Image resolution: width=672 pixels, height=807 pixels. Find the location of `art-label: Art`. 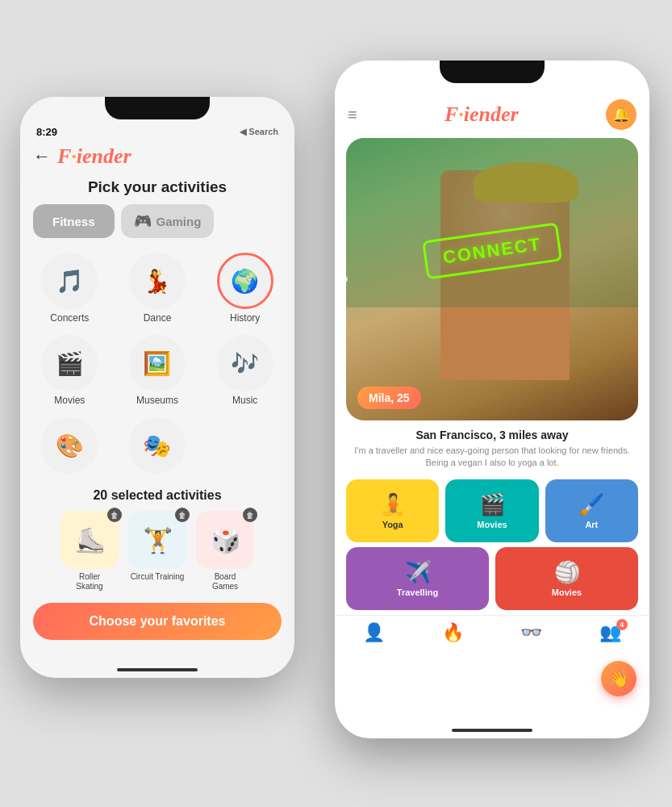

art-label: Art is located at coordinates (591, 525).